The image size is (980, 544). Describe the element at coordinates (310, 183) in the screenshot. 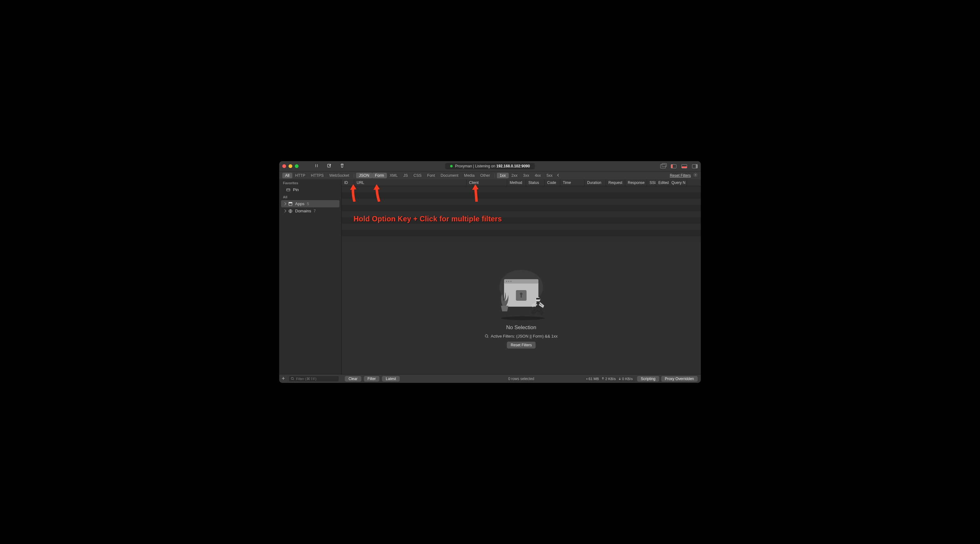

I see `sidebar-section-favorites: Favorites` at that location.